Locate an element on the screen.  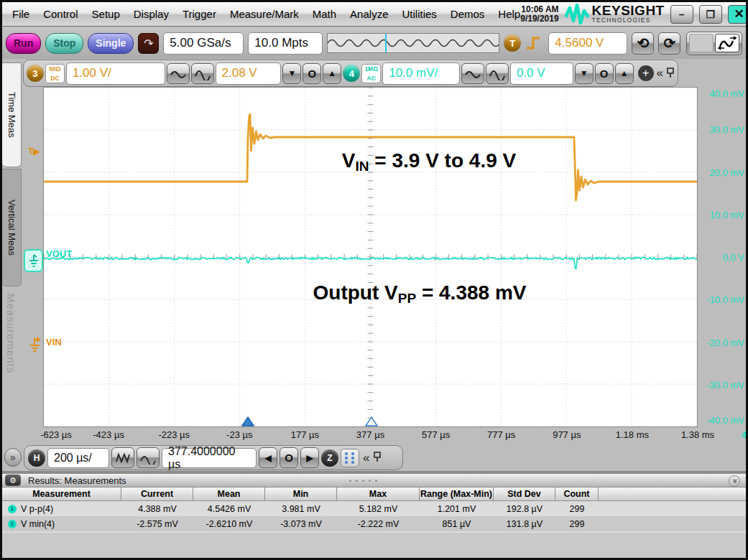
channel-3-coupling: 50Ω DC is located at coordinates (55, 73).